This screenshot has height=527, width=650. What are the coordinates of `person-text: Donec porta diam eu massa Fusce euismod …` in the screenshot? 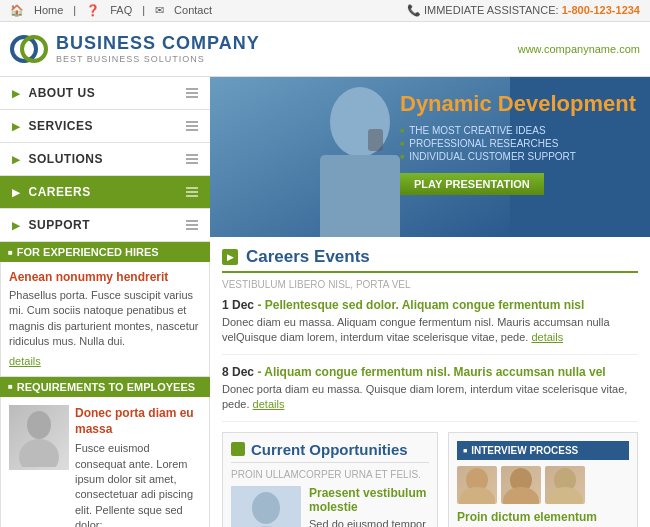 It's located at (138, 466).